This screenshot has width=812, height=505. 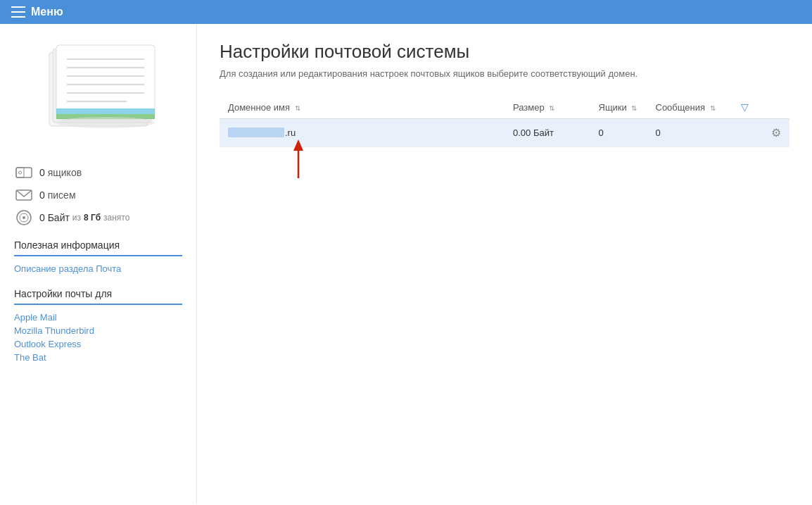 I want to click on settings-icon: ⚙, so click(x=776, y=132).